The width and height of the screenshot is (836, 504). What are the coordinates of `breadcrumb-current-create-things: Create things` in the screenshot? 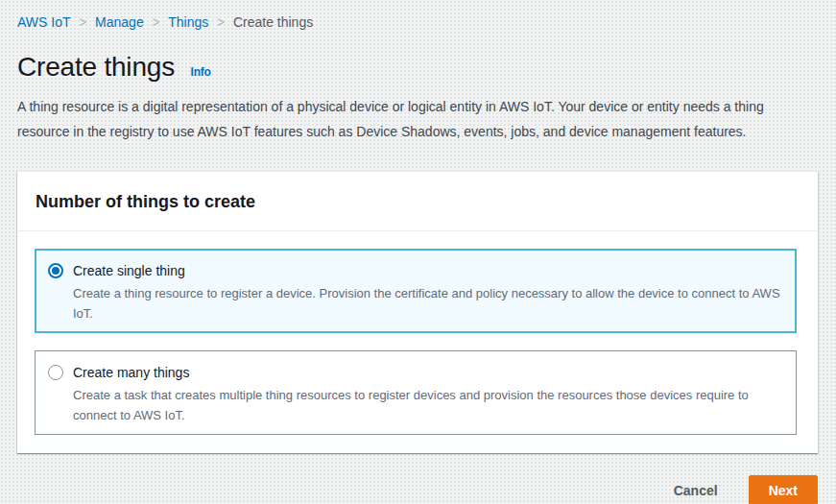 It's located at (273, 22).